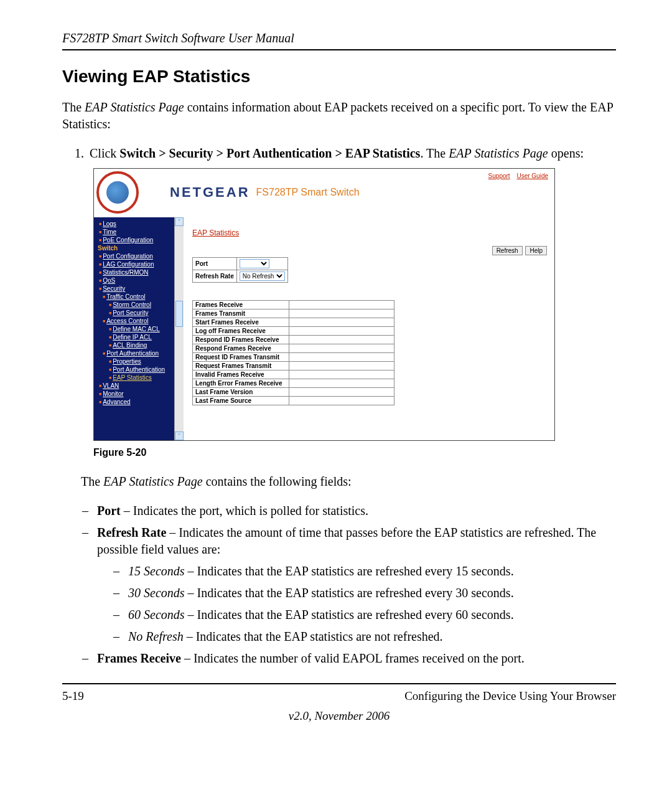 This screenshot has height=807, width=672. What do you see at coordinates (339, 39) in the screenshot?
I see `page-header: FS728TP Smart Switch Software User Manua…` at bounding box center [339, 39].